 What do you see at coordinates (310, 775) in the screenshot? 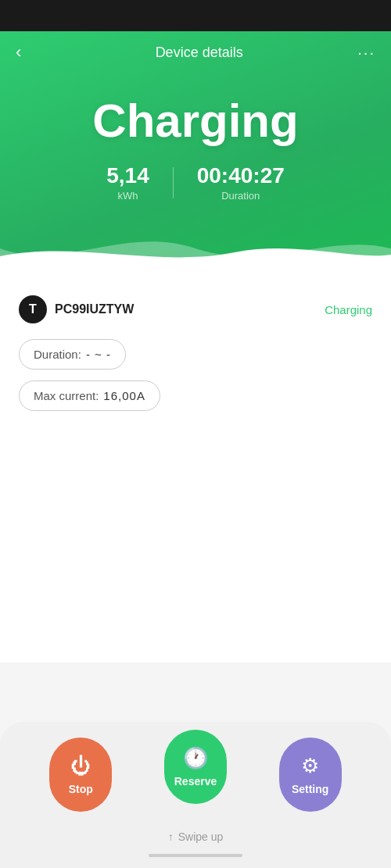
I see `setting-button: ⚙ Setting` at bounding box center [310, 775].